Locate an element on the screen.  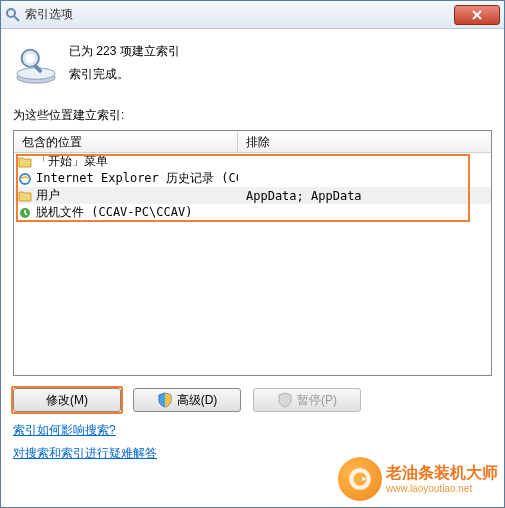
button-label: 修改(M) is located at coordinates (67, 400).